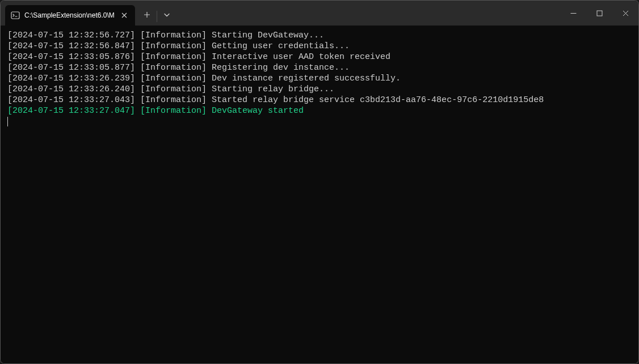  What do you see at coordinates (320, 68) in the screenshot?
I see `log-line: [2024-07-15 12:33:05.877] [Information] …` at bounding box center [320, 68].